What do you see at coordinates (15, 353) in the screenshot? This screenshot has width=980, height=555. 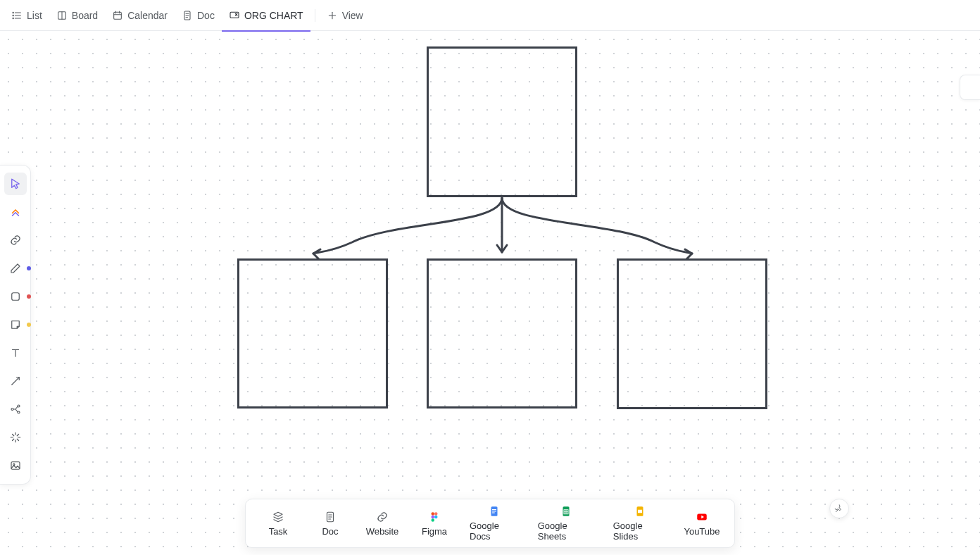 I see `text-tool` at bounding box center [15, 353].